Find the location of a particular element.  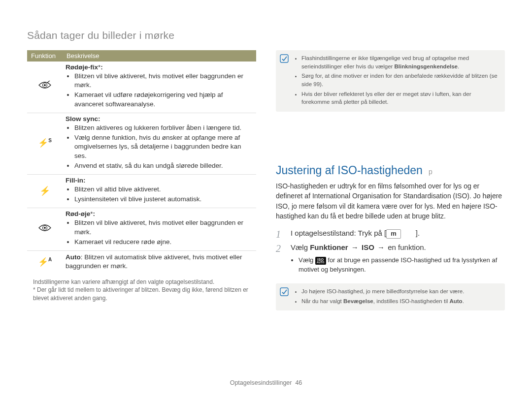

step2-pre: Vælg is located at coordinates (300, 247).